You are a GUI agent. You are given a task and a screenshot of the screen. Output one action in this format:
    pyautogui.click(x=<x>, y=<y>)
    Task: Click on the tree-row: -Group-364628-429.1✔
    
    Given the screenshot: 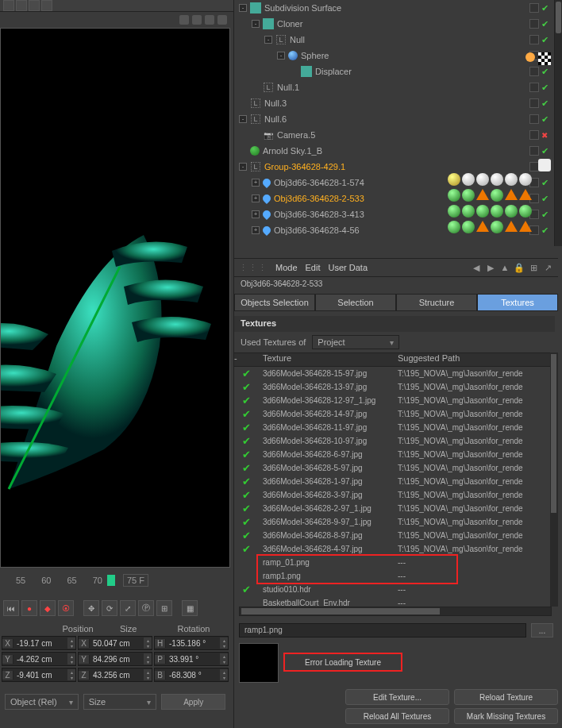 What is the action you would take?
    pyautogui.click(x=396, y=167)
    